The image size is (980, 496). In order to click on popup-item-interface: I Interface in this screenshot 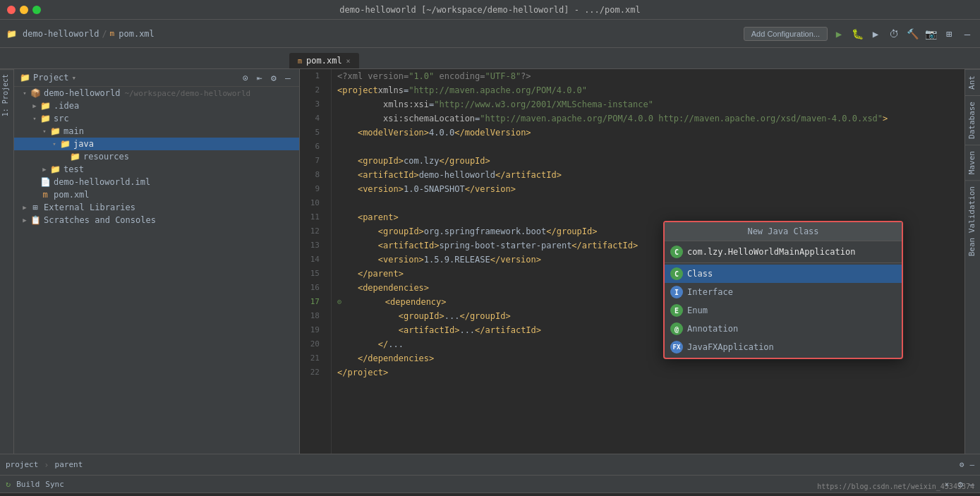, I will do `click(783, 292)`.